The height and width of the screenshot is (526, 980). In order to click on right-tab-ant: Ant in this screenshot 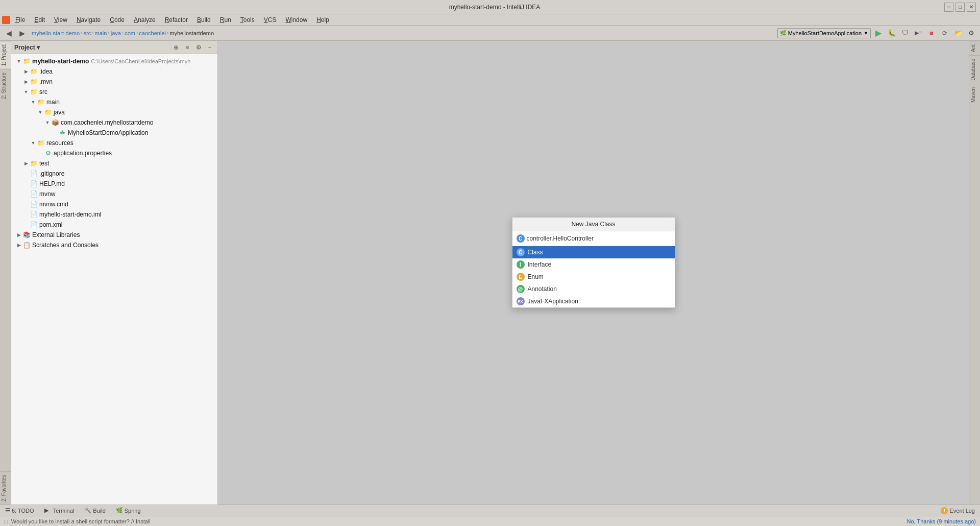, I will do `click(975, 48)`.